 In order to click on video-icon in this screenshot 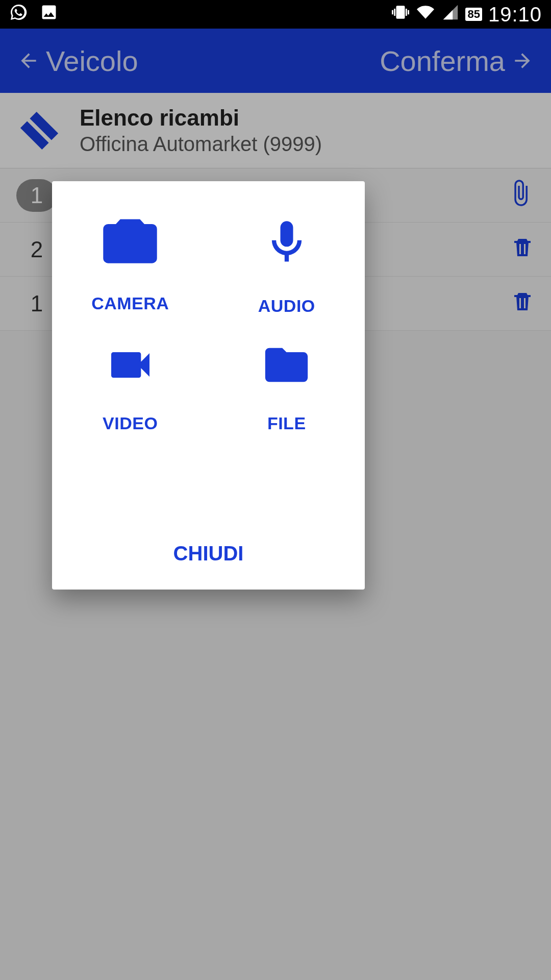, I will do `click(131, 365)`.